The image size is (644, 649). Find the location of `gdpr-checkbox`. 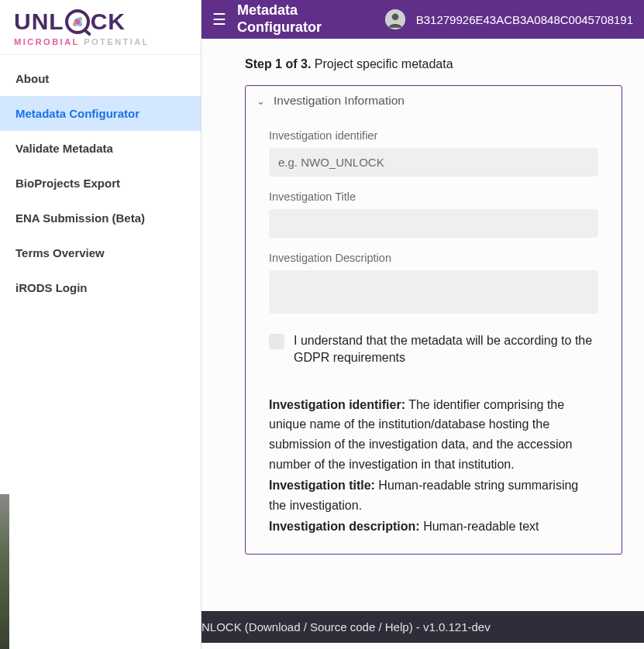

gdpr-checkbox is located at coordinates (277, 342).